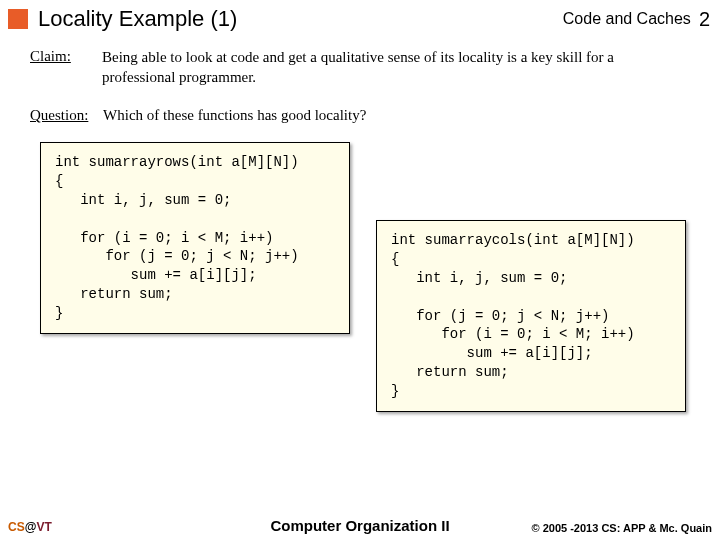 Image resolution: width=720 pixels, height=540 pixels. I want to click on question-text: Which of these functions has good locali…, so click(234, 115).